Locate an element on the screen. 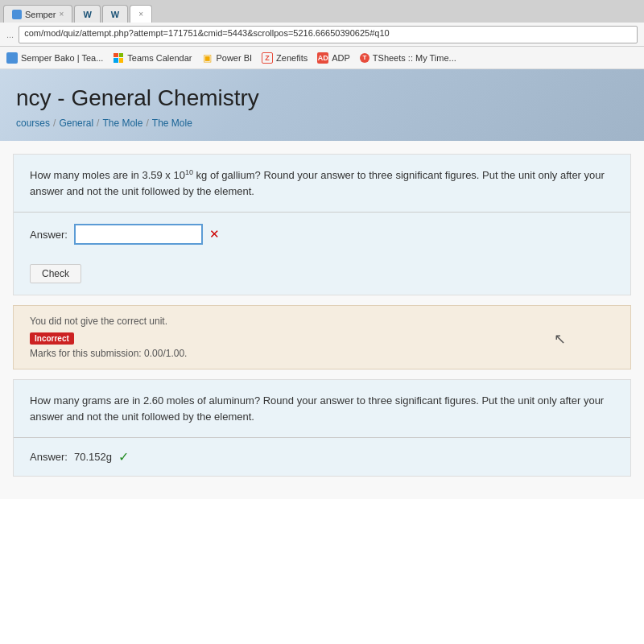 The width and height of the screenshot is (644, 644). bookmark-label: Zenefits is located at coordinates (291, 58).